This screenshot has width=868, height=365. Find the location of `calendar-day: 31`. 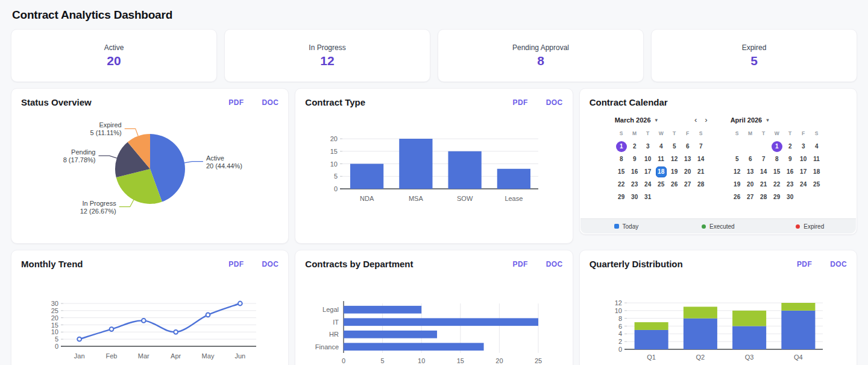

calendar-day: 31 is located at coordinates (648, 197).